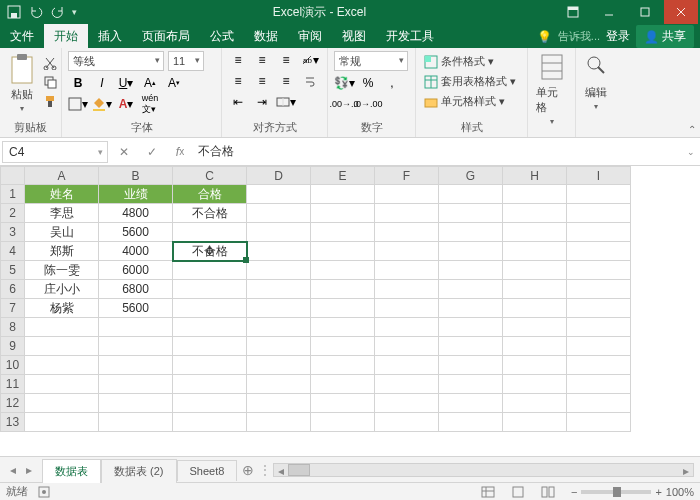 This screenshot has height=500, width=700. Describe the element at coordinates (210, 214) in the screenshot. I see `cell-C2: 不合格` at that location.